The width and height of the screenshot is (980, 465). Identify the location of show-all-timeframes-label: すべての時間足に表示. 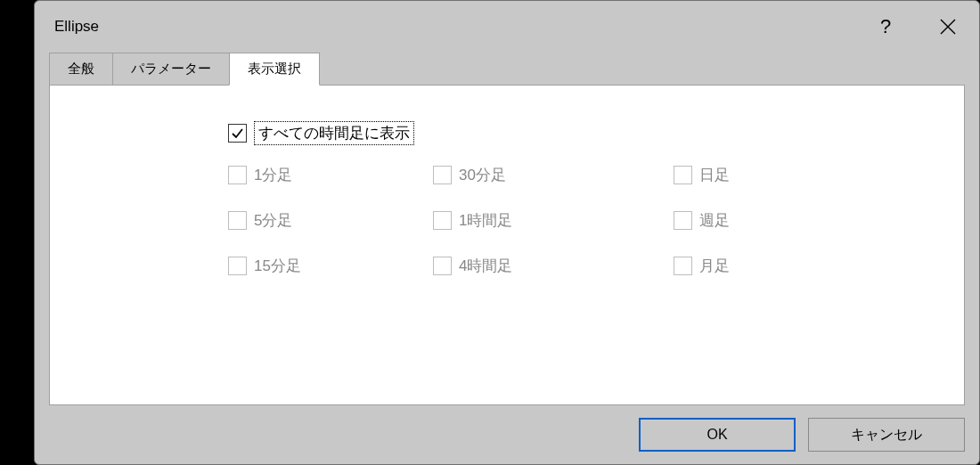
(334, 134).